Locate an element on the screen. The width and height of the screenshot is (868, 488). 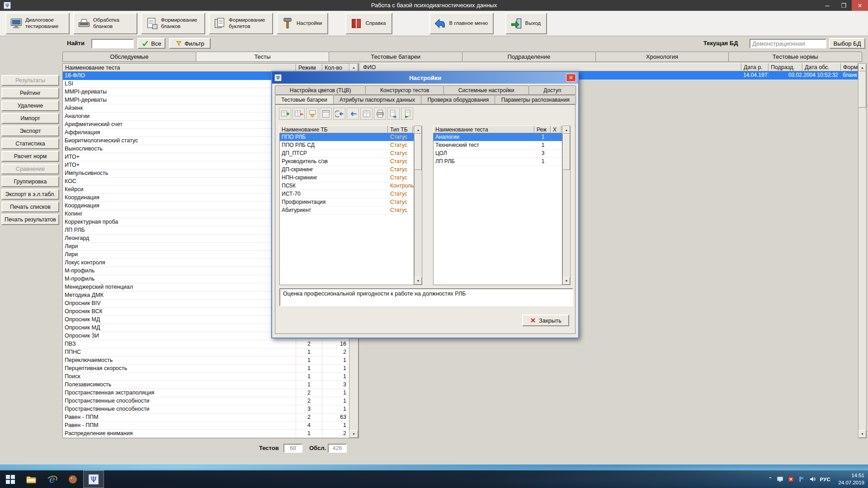
dialog-tab-4: Тестовые батареи is located at coordinates (304, 99).